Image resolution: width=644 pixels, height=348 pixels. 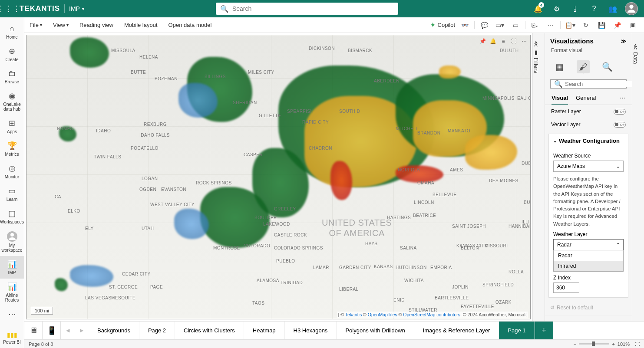 What do you see at coordinates (620, 125) in the screenshot?
I see `vector-toggle: Off` at bounding box center [620, 125].